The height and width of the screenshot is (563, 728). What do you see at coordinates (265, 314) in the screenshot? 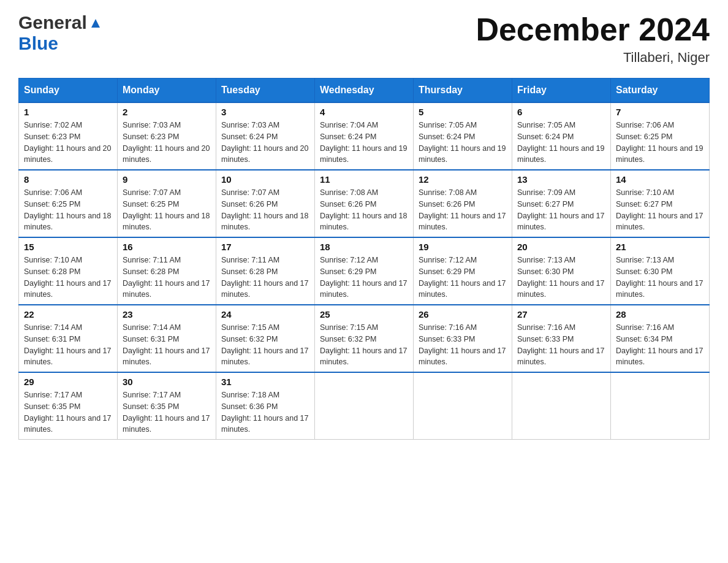
I see `day-number: 24` at bounding box center [265, 314].